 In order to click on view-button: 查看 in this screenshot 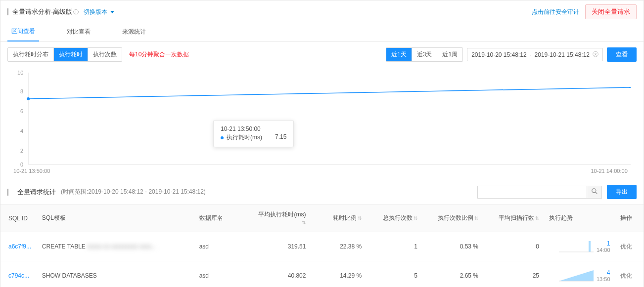, I will do `click(622, 54)`.